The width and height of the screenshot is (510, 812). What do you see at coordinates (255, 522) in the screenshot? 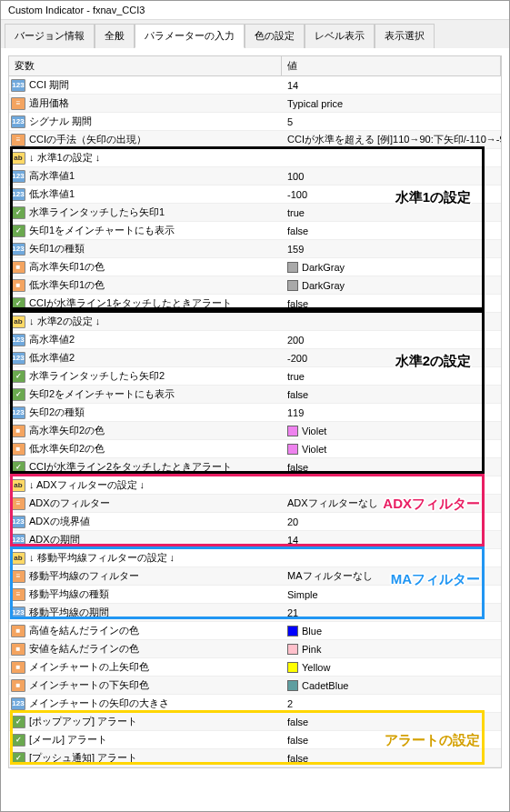
I see `param-row: 123ADXの境界値20` at bounding box center [255, 522].